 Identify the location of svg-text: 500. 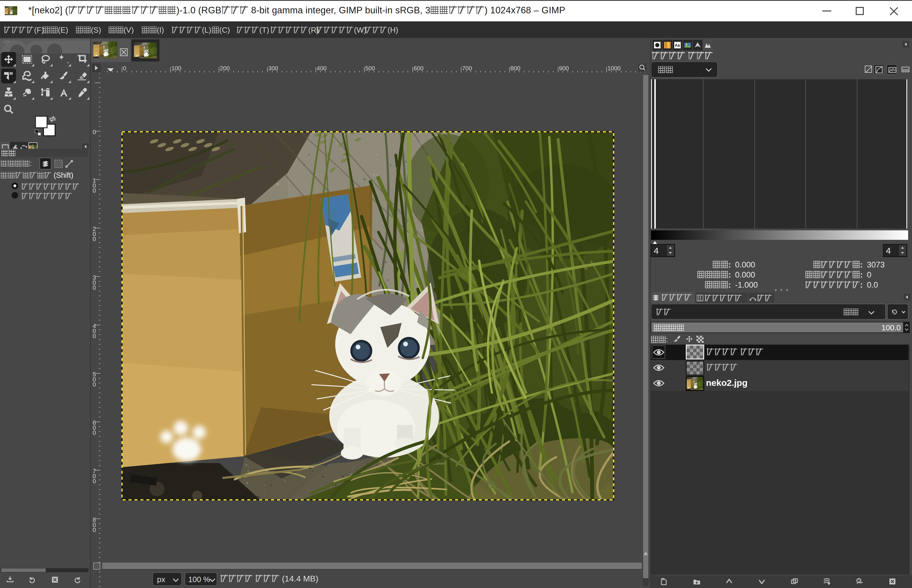
(370, 68).